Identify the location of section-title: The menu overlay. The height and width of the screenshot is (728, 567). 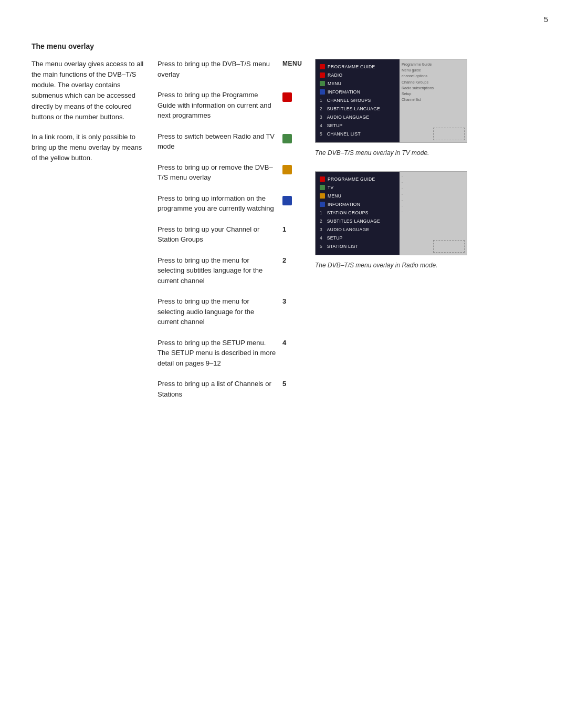
(284, 46).